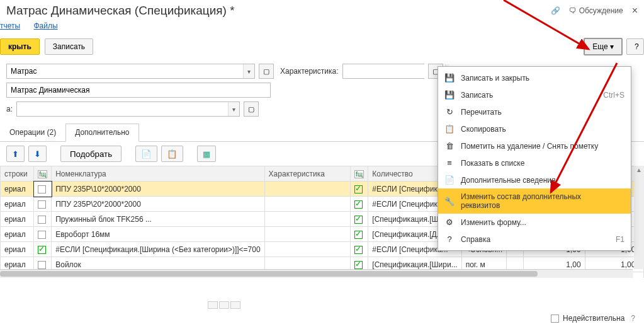 This screenshot has width=644, height=329. What do you see at coordinates (18, 174) in the screenshot?
I see `col-rows: строки` at bounding box center [18, 174].